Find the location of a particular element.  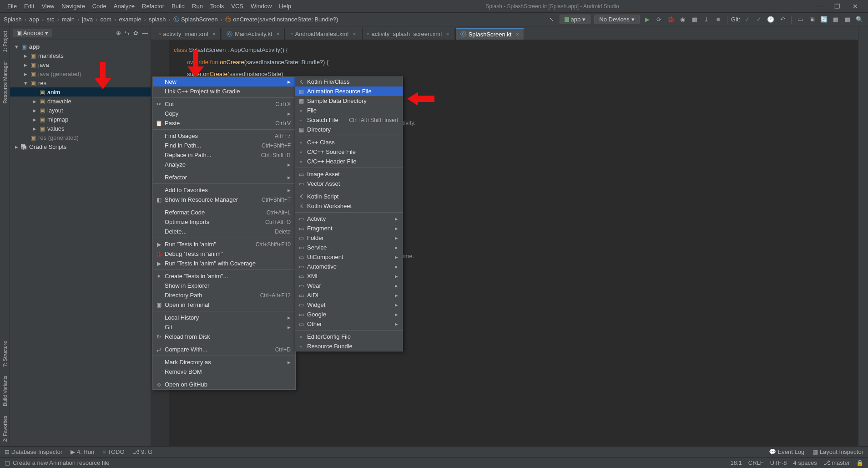

rail-project: 1: Project is located at coordinates (5, 41).